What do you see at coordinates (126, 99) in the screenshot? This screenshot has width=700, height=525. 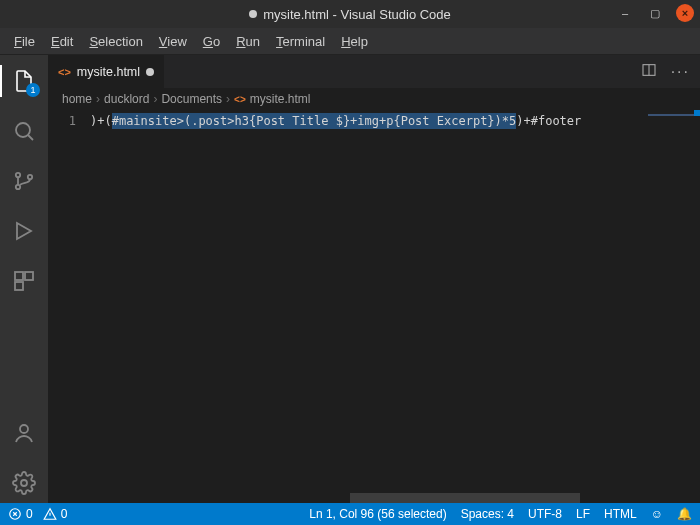 I see `breadcrumb-seg-user: ducklord` at bounding box center [126, 99].